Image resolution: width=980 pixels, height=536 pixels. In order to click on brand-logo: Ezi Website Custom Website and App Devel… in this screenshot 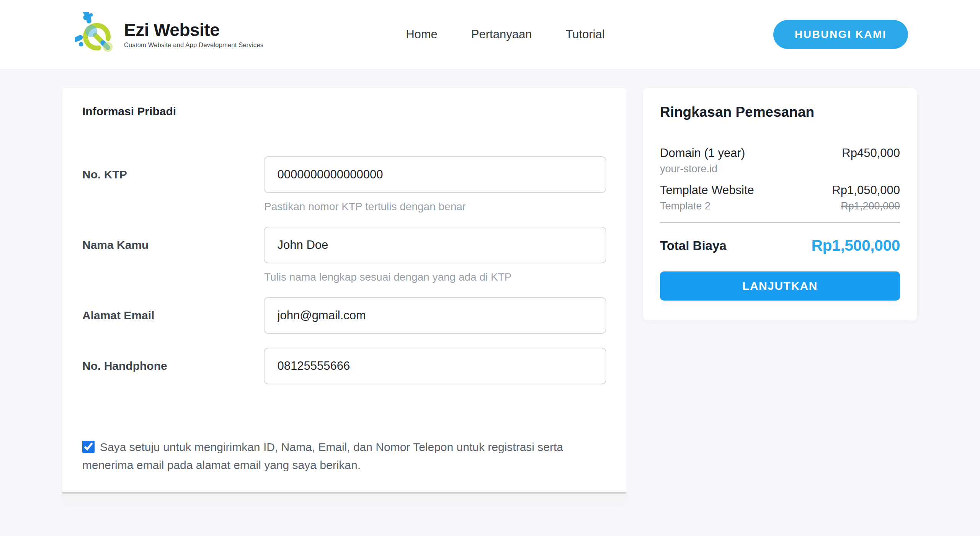, I will do `click(169, 34)`.